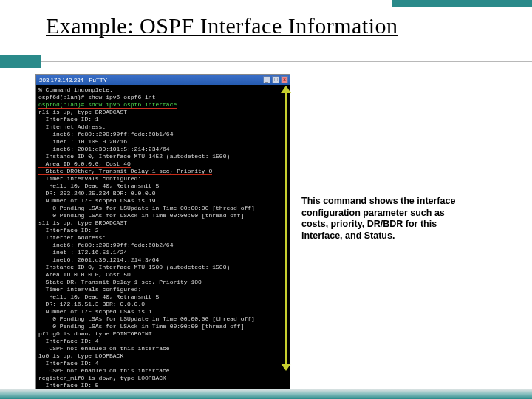  I want to click on terminal-line: State DR, Transmit Delay 1 sec, Priority…, so click(163, 282).